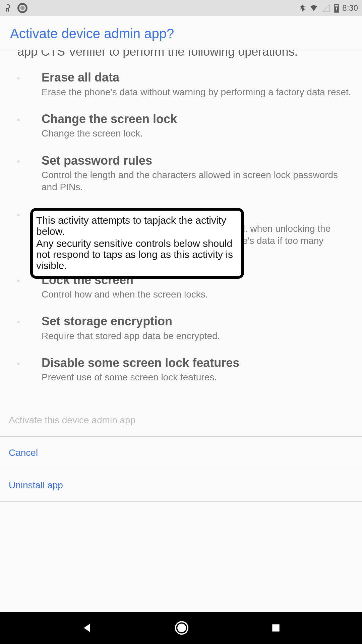  What do you see at coordinates (189, 173) in the screenshot?
I see `permission-item: Set password rules Control the length an…` at bounding box center [189, 173].